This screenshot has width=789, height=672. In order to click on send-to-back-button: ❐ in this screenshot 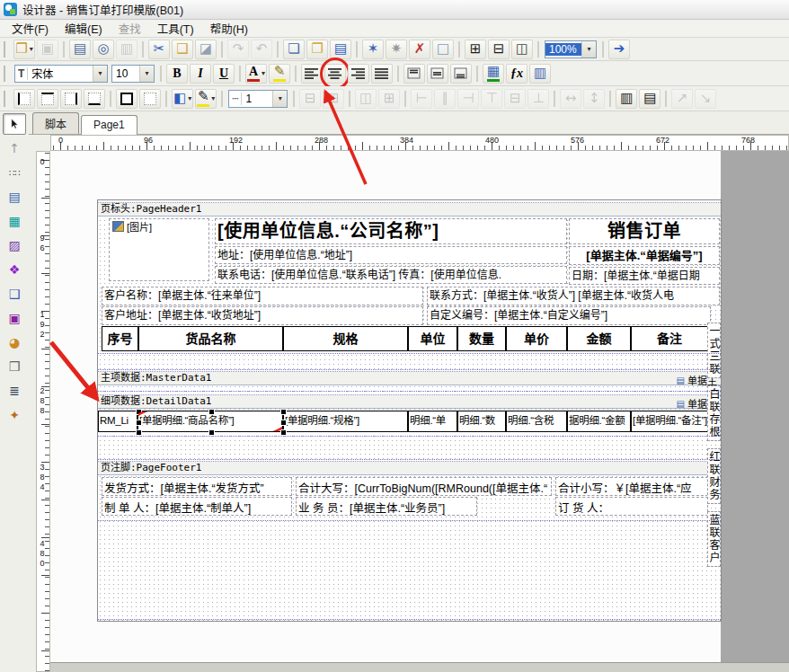, I will do `click(317, 49)`.